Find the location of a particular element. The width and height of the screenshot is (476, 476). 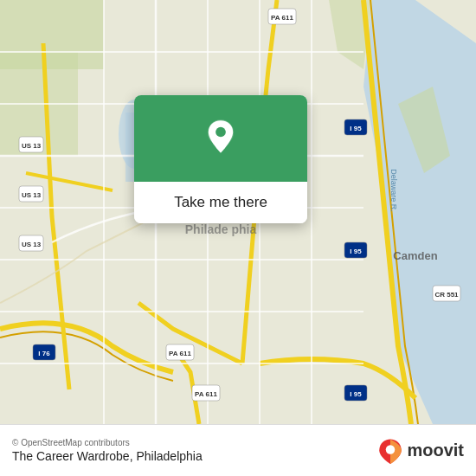

location-name: The Career Wardrobe, Philadelphia is located at coordinates (107, 456).